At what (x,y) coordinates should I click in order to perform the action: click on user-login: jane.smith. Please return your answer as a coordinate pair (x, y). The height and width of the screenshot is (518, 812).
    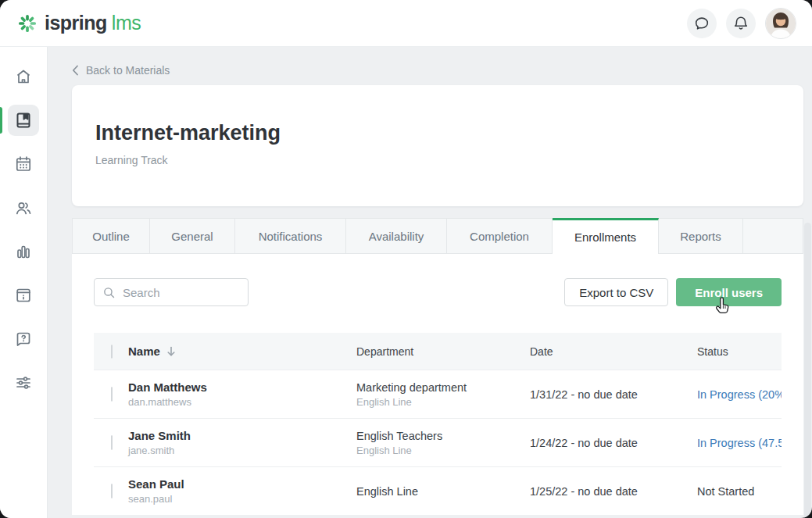
    Looking at the image, I should click on (242, 450).